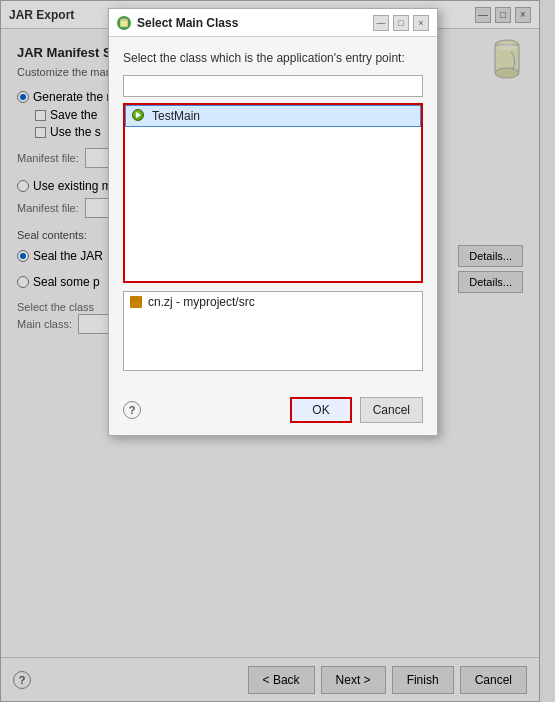 The height and width of the screenshot is (702, 555). Describe the element at coordinates (124, 23) in the screenshot. I see `modal-jar-icon` at that location.